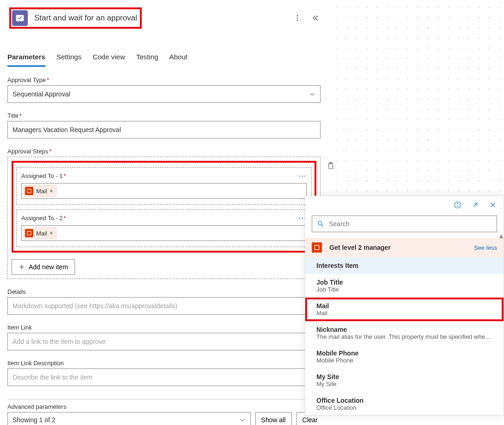 The height and width of the screenshot is (425, 504). I want to click on tab-about: About, so click(179, 58).